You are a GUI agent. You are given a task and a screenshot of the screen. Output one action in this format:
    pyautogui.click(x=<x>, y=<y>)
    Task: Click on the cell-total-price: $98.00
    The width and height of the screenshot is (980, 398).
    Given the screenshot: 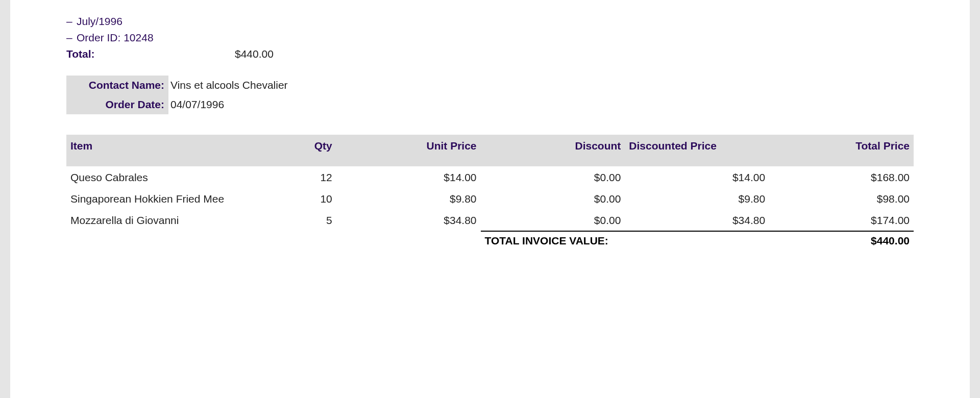 What is the action you would take?
    pyautogui.click(x=841, y=198)
    